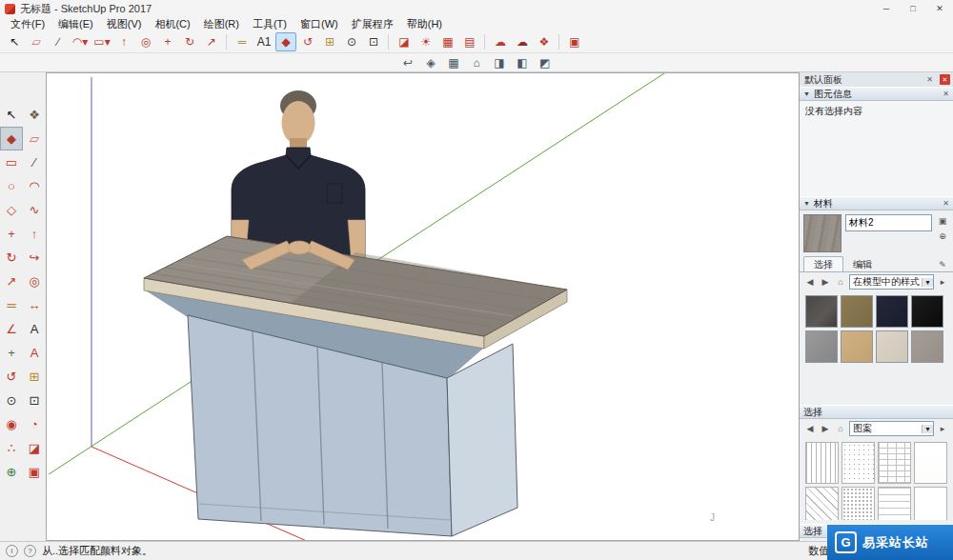  Describe the element at coordinates (857, 347) in the screenshot. I see `swatch-tan` at that location.